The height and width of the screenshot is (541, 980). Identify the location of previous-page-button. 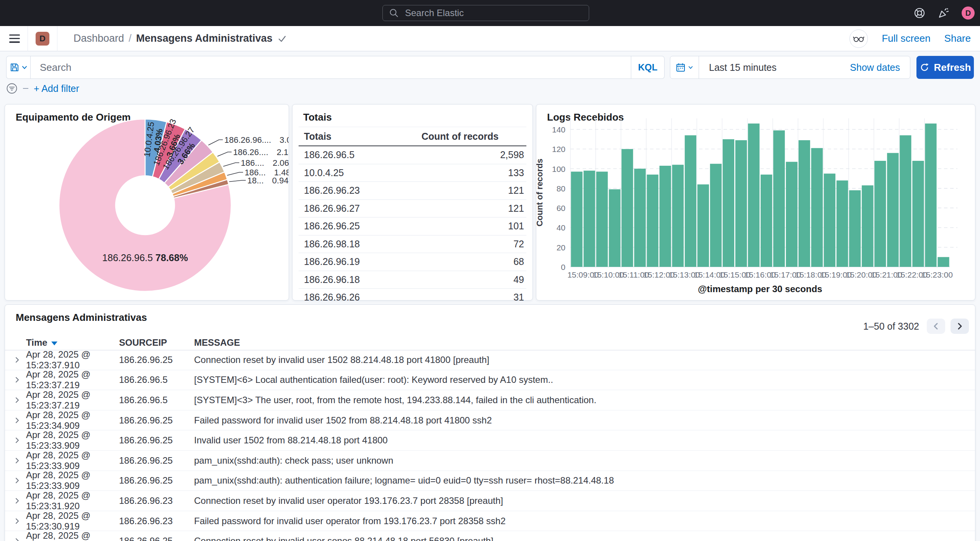
(936, 326).